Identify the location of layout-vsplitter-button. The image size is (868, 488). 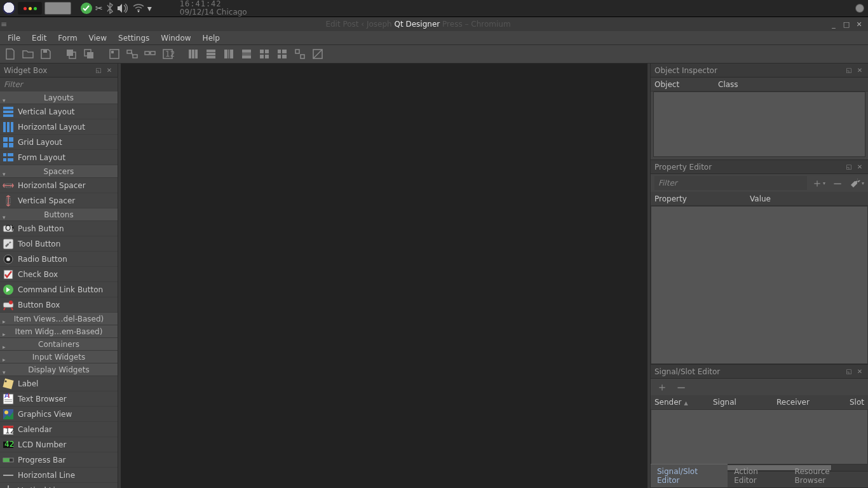
(247, 54).